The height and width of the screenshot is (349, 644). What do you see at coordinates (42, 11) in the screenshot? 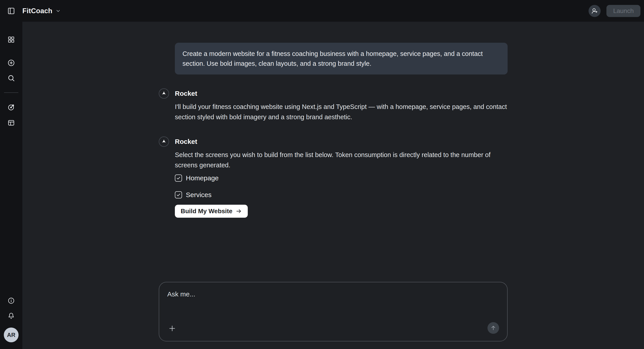
I see `project-switcher: FitCoach` at bounding box center [42, 11].